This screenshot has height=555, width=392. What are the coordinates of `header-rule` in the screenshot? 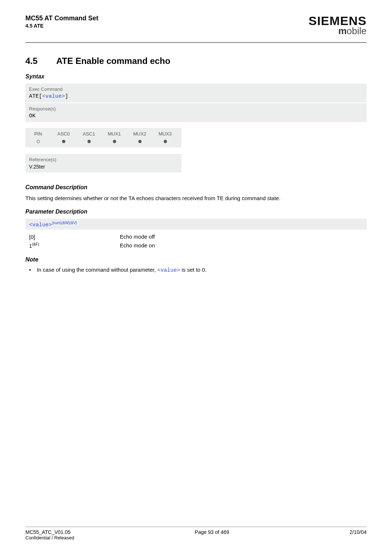 It's located at (196, 42).